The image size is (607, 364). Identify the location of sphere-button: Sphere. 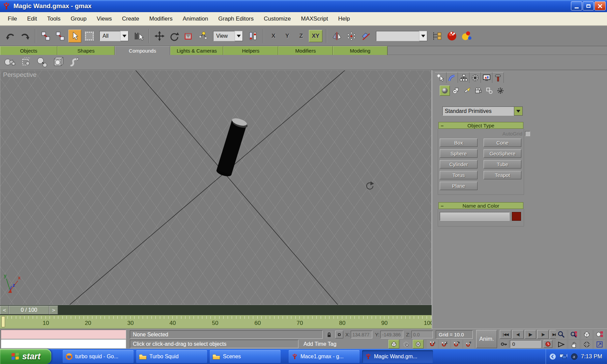
(459, 154).